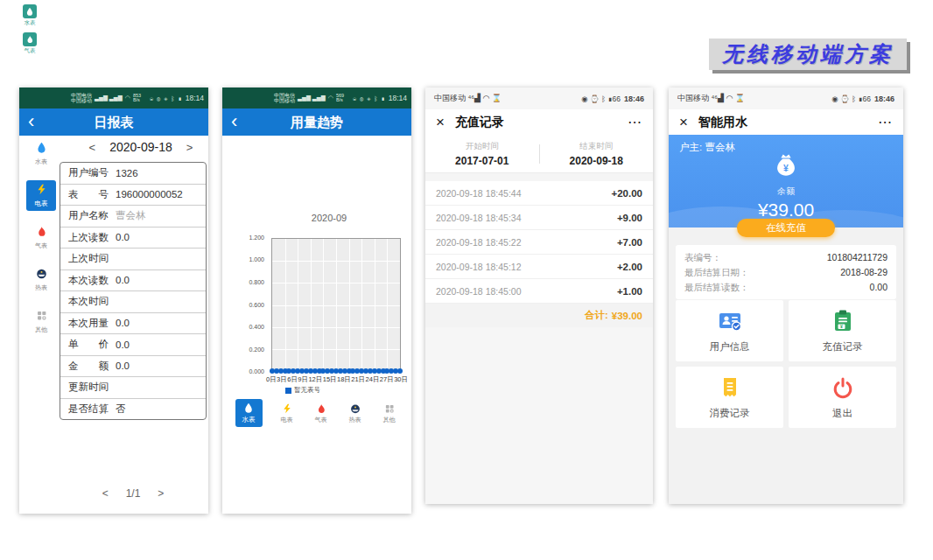 The image size is (933, 560). I want to click on field-value: 196000000052, so click(149, 194).